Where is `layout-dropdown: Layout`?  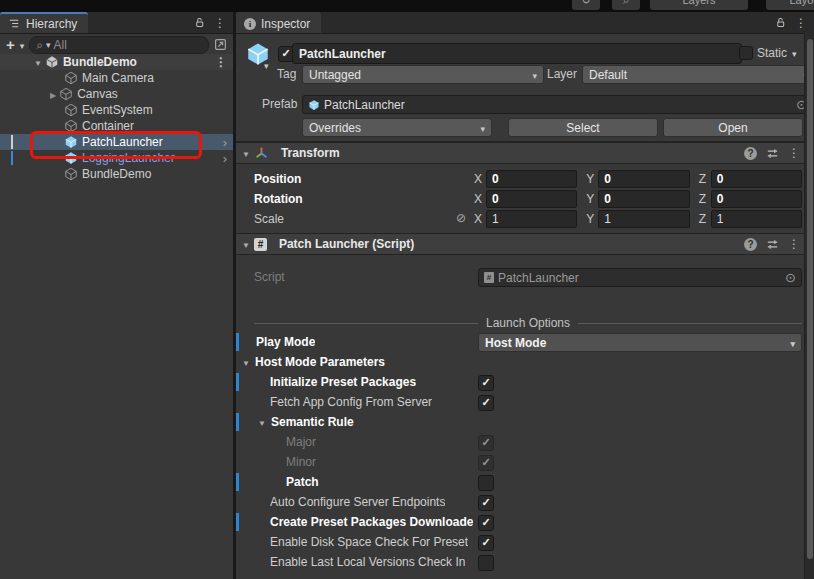
layout-dropdown: Layout is located at coordinates (790, 5).